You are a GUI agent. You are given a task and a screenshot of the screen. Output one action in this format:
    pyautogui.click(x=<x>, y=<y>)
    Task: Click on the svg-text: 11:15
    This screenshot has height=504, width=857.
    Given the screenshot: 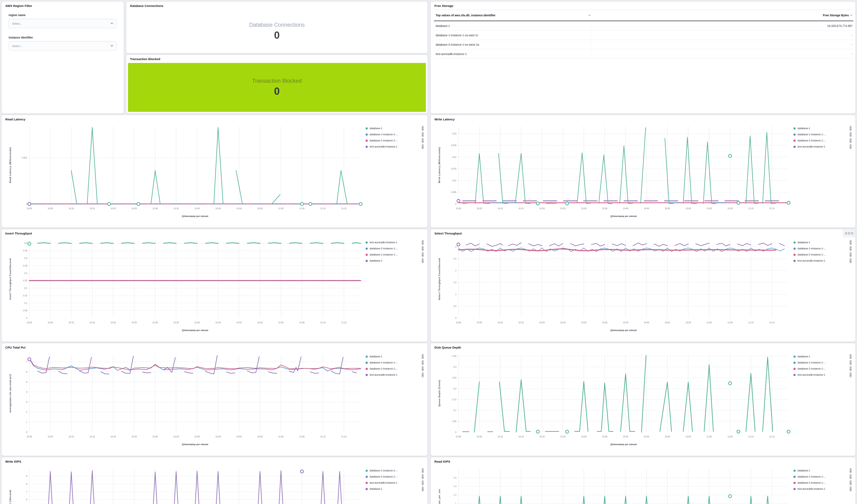 What is the action you would take?
    pyautogui.click(x=344, y=437)
    